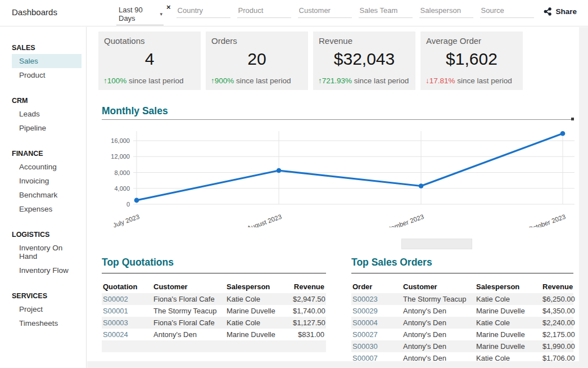 The height and width of the screenshot is (368, 588). Describe the element at coordinates (169, 7) in the screenshot. I see `clear-filter-icon: ×` at that location.